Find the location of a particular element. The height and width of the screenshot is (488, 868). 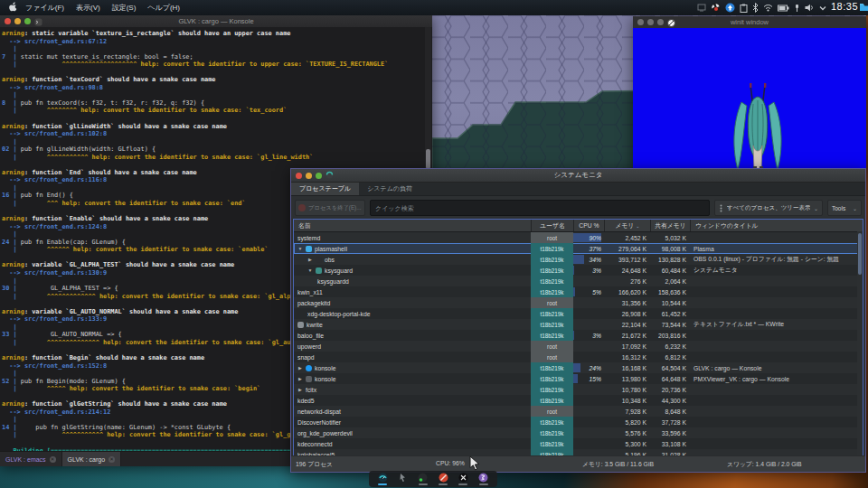

table-row: ▶obst18b219k34%393,712 K130,828 KOBS 0.0… is located at coordinates (579, 259).